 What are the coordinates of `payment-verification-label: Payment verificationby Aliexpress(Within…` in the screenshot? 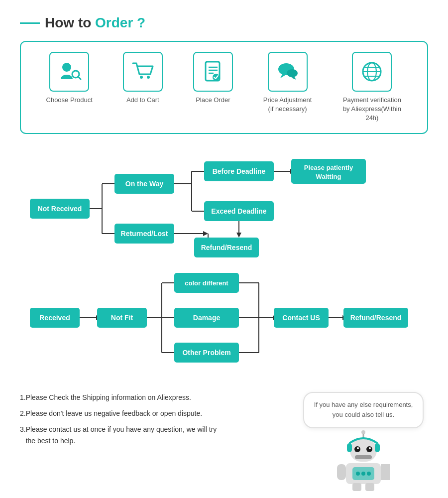 It's located at (372, 110).